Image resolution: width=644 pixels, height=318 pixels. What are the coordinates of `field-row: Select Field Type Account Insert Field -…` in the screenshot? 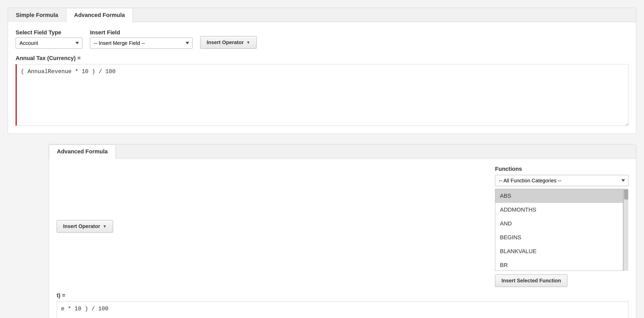 It's located at (322, 39).